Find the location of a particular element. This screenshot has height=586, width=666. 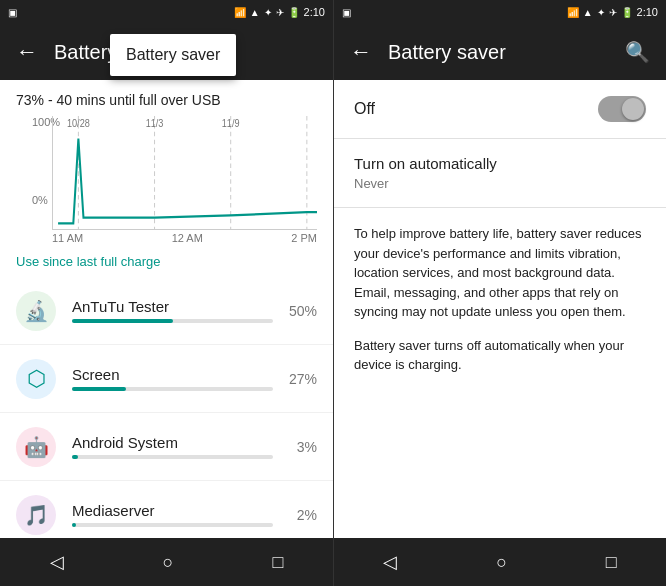

screen-icon: ⬡ is located at coordinates (36, 379).